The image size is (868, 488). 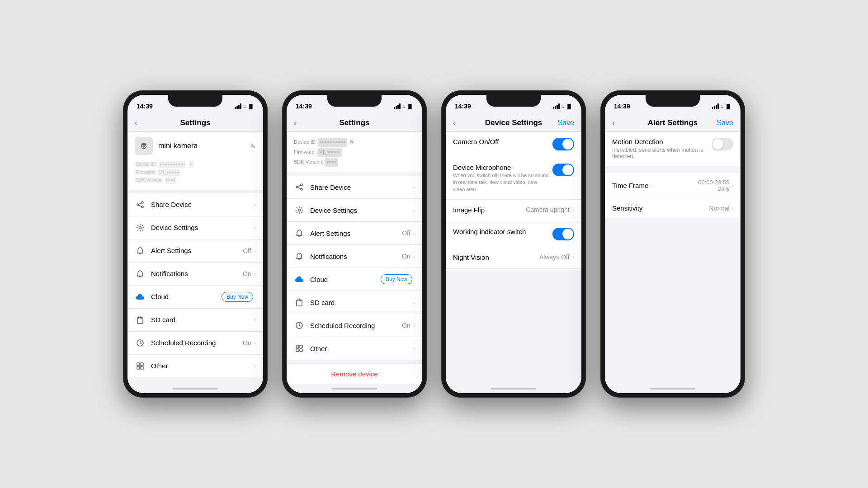 What do you see at coordinates (514, 244) in the screenshot?
I see `phone-3: 14:39 ≈ ▐▌ ‹ Device Settings Save` at bounding box center [514, 244].